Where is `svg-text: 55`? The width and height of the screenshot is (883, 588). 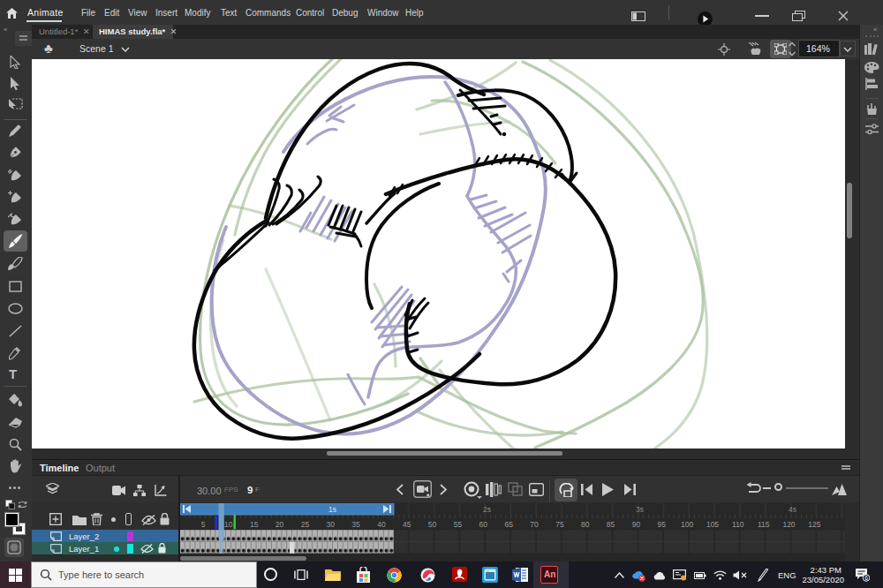 svg-text: 55 is located at coordinates (458, 524).